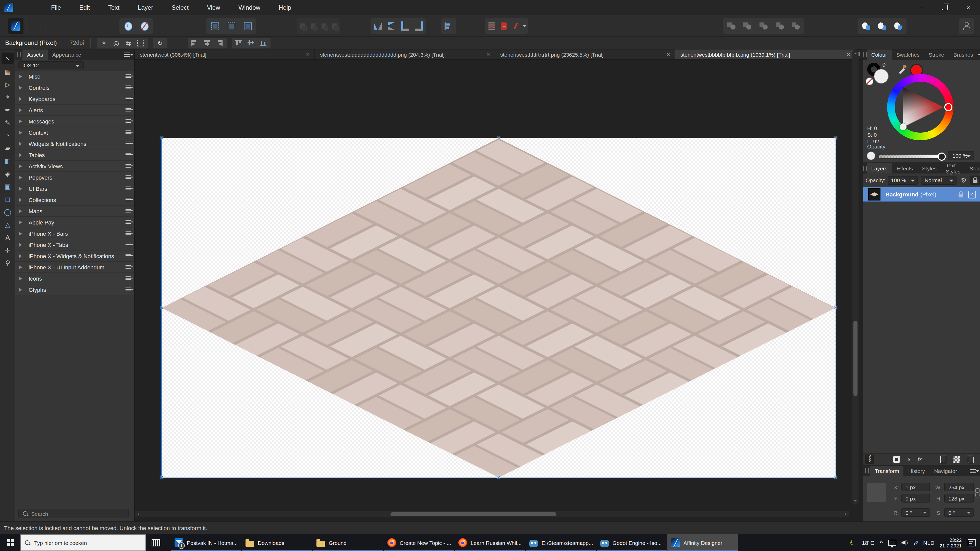 This screenshot has width=980, height=551. Describe the element at coordinates (83, 543) in the screenshot. I see `taskbar-search-input: Typ hier om te zoeken` at that location.